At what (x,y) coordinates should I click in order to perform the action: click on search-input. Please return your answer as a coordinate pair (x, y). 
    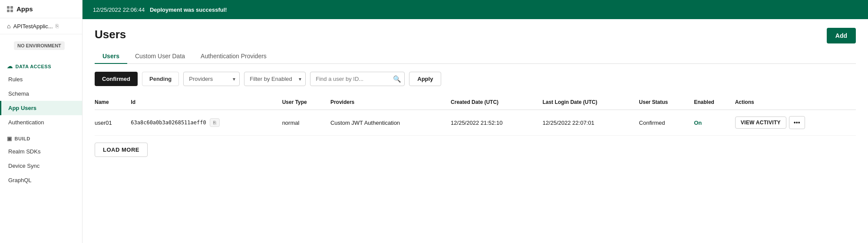
    Looking at the image, I should click on (357, 79).